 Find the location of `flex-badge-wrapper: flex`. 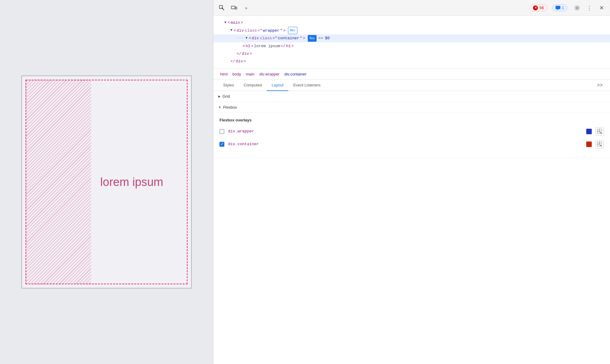

flex-badge-wrapper: flex is located at coordinates (293, 30).